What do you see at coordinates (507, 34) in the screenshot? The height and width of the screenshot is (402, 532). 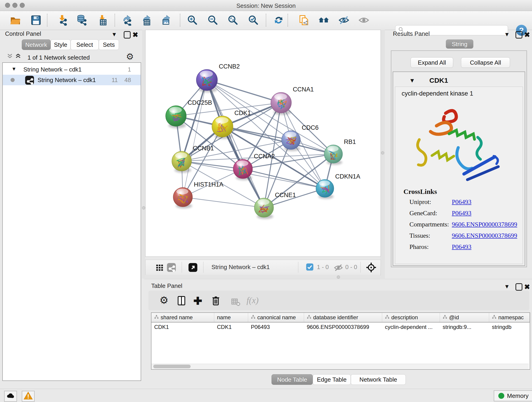 I see `results-panel-collapse-icon: ▾` at bounding box center [507, 34].